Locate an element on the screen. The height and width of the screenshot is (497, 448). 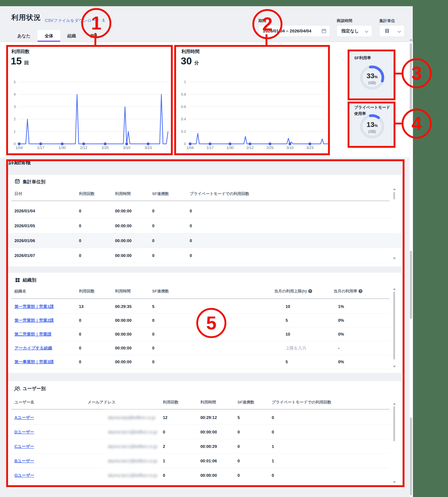
annotation-circle-4: 4 is located at coordinates (417, 124).